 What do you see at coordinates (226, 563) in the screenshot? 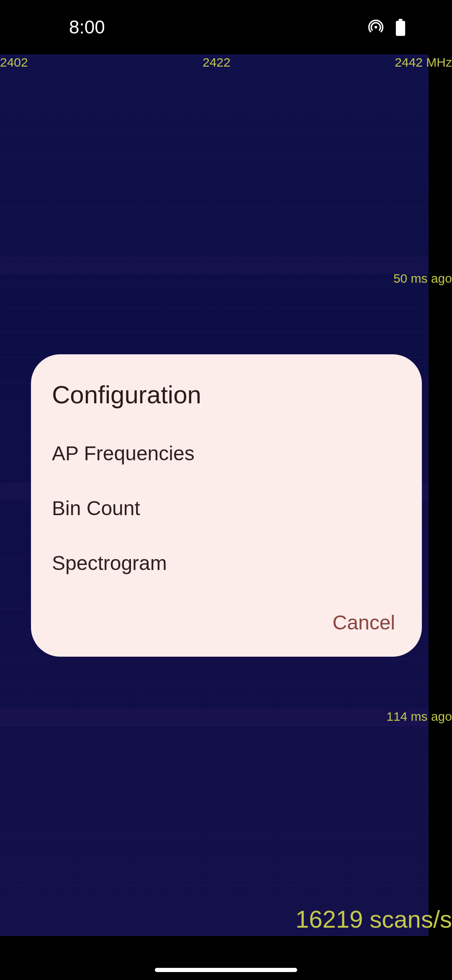
I see `option-spectrogram: Spectrogram` at bounding box center [226, 563].